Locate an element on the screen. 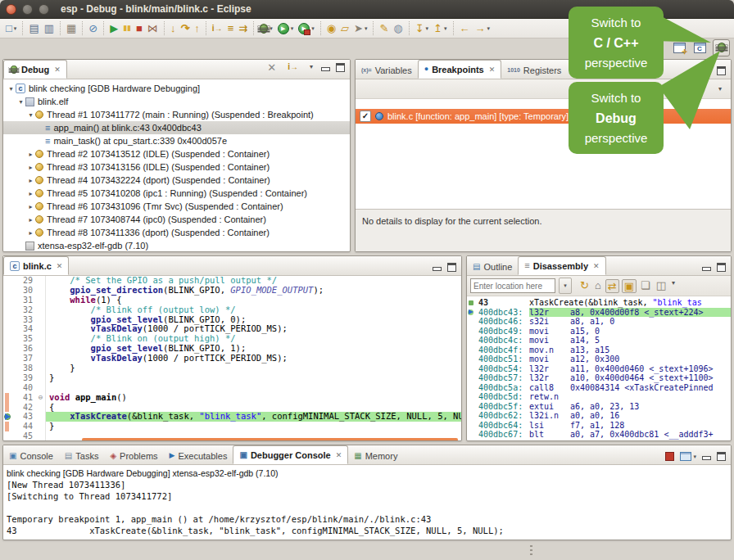 This screenshot has height=560, width=734. debug-tree-node: ≡app_main() at blink.c:43 0x400dbc43 is located at coordinates (177, 128).